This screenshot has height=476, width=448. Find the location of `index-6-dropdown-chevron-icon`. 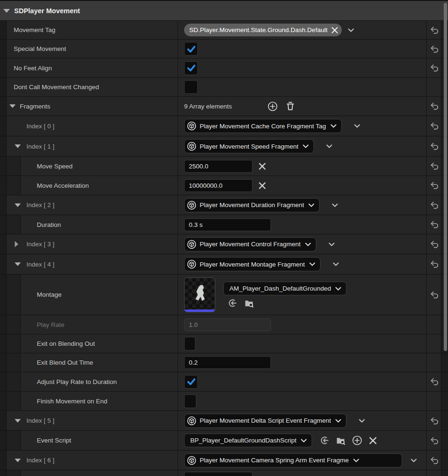

index-6-dropdown-chevron-icon is located at coordinates (414, 460).